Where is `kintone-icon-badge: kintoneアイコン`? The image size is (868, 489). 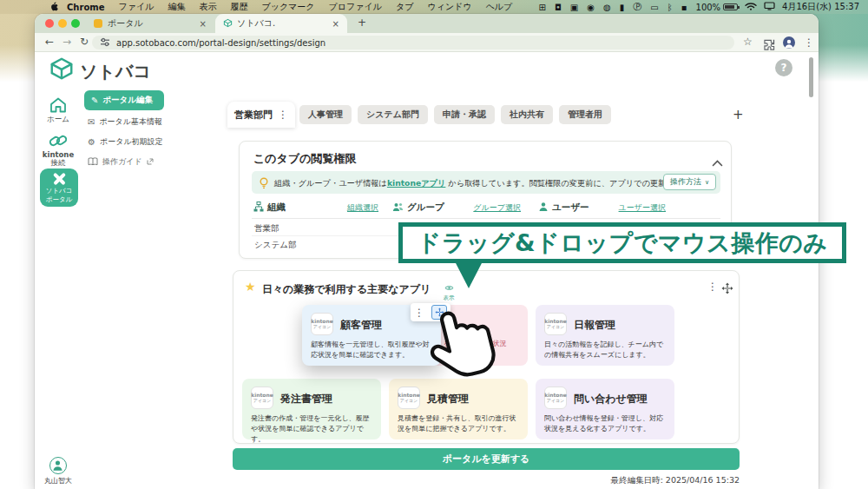 kintone-icon-badge: kintoneアイコン is located at coordinates (409, 398).